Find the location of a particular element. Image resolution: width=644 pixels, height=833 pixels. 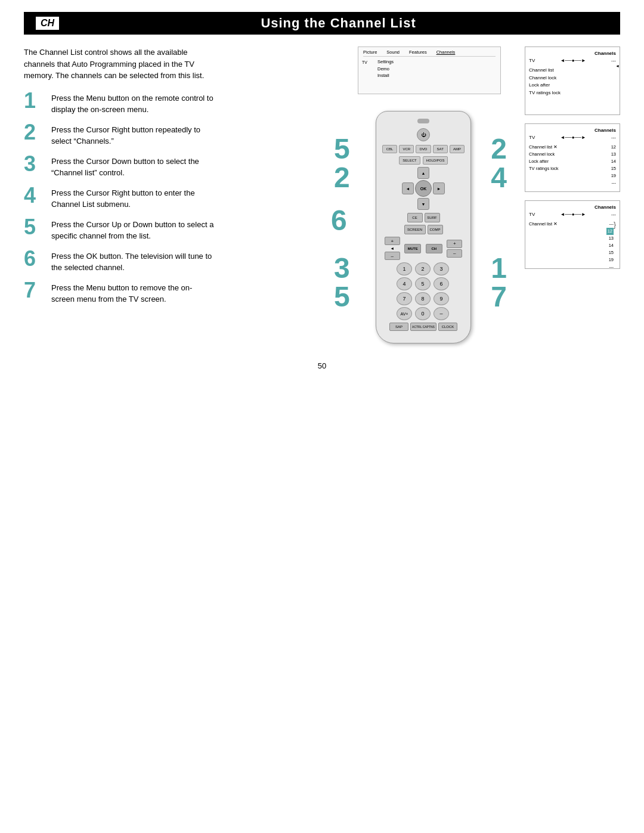

ch-up-button: + is located at coordinates (454, 244).